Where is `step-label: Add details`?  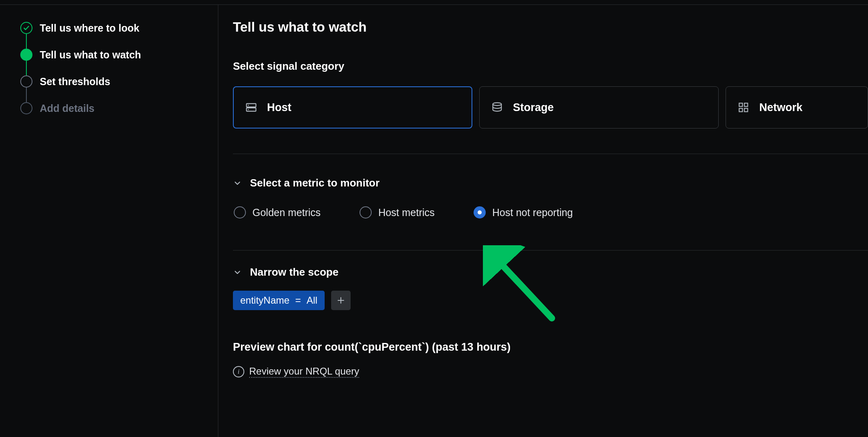 step-label: Add details is located at coordinates (67, 109).